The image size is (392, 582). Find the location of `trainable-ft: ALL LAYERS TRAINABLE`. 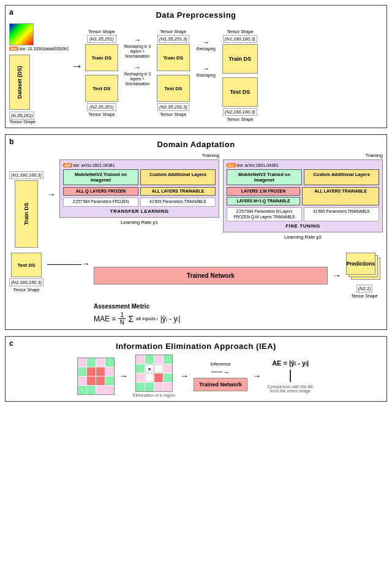

trainable-ft: ALL LAYERS TRAINABLE is located at coordinates (341, 196).